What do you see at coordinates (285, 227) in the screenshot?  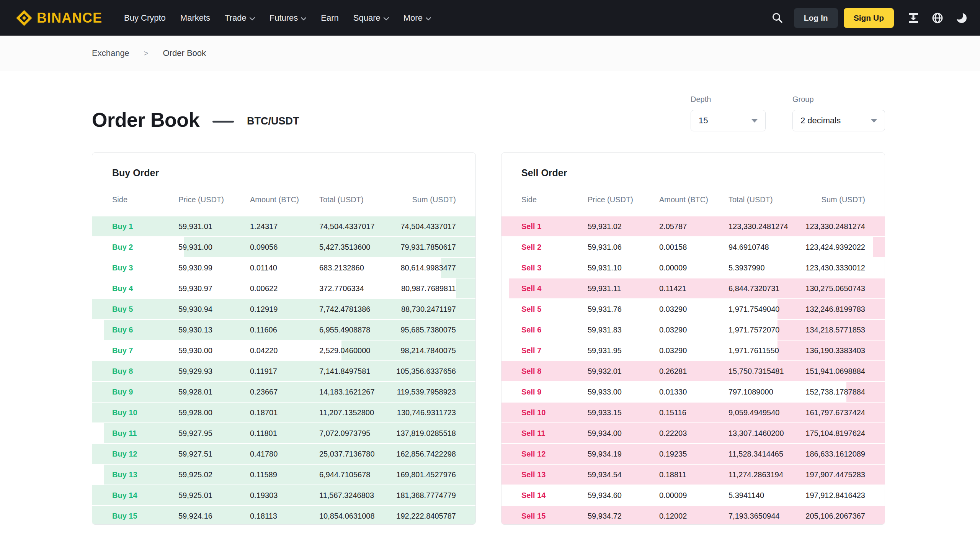 I see `buy-row-amount: 1.24317` at bounding box center [285, 227].